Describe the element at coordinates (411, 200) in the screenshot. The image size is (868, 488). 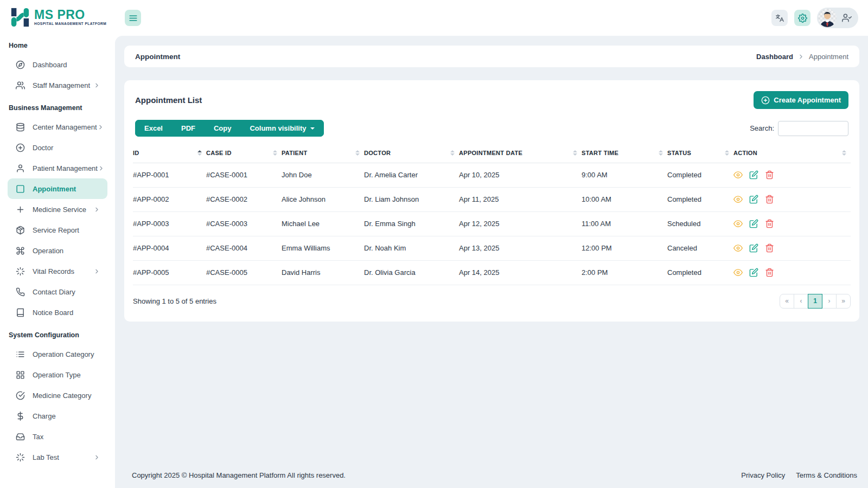
I see `cell-doctor: Dr. Liam Johnson` at that location.